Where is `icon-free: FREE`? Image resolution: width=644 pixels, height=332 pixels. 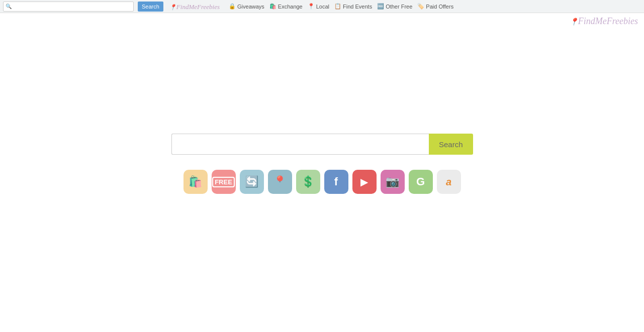
icon-free: FREE is located at coordinates (224, 182).